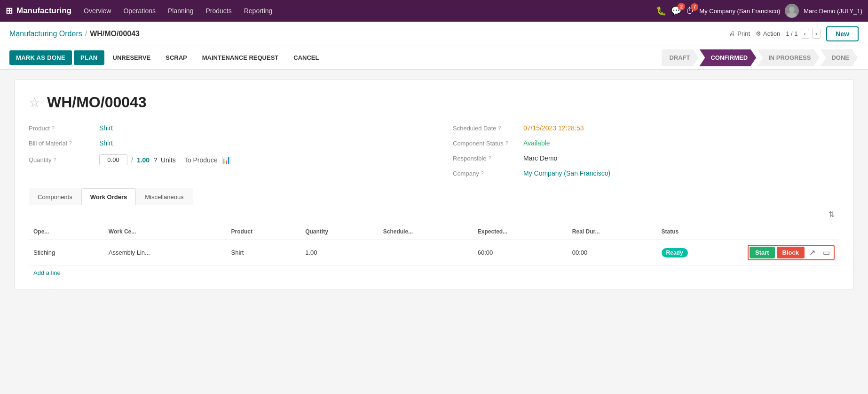 The width and height of the screenshot is (868, 394). What do you see at coordinates (805, 34) in the screenshot?
I see `prev-page-button: ‹` at bounding box center [805, 34].